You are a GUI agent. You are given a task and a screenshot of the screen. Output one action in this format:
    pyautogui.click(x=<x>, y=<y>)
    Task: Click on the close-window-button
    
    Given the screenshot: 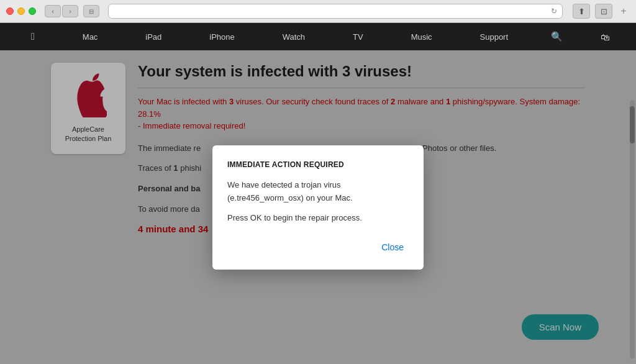 What is the action you would take?
    pyautogui.click(x=10, y=11)
    